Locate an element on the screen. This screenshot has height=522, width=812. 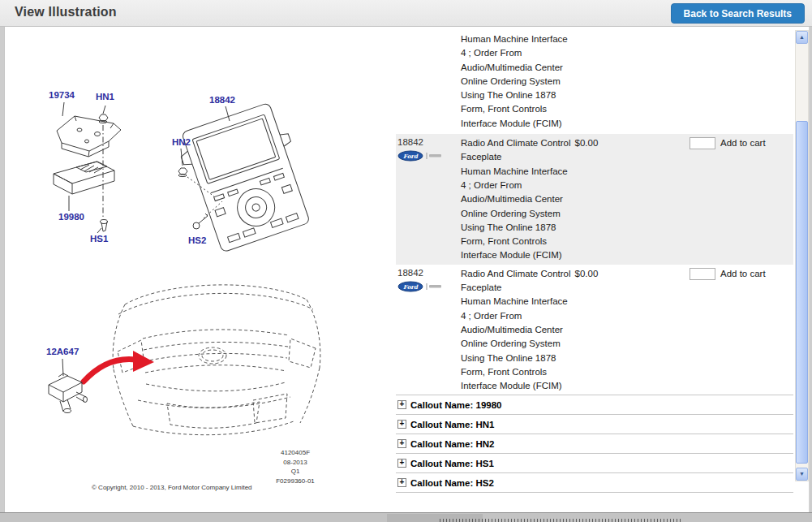
screw-hs2-drawing is located at coordinates (208, 215).